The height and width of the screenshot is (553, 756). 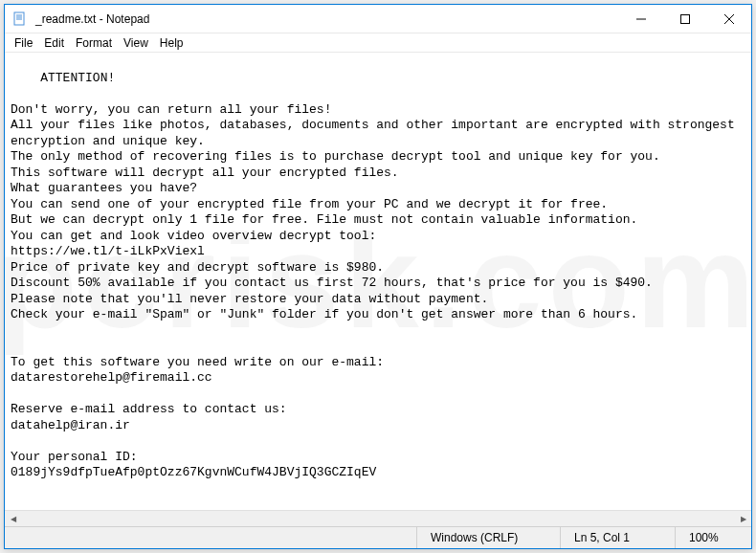 What do you see at coordinates (54, 43) in the screenshot?
I see `menu-edit: Edit` at bounding box center [54, 43].